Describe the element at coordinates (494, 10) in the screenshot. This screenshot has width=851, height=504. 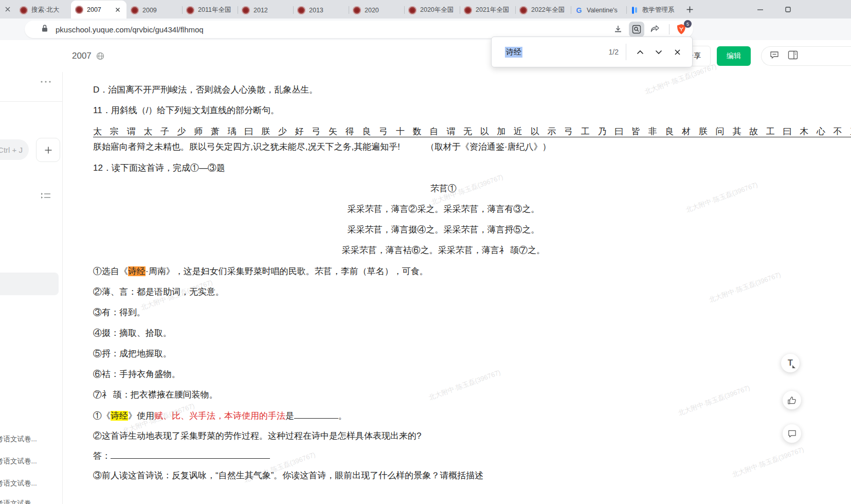
I see `tab-label: 2021年全国` at that location.